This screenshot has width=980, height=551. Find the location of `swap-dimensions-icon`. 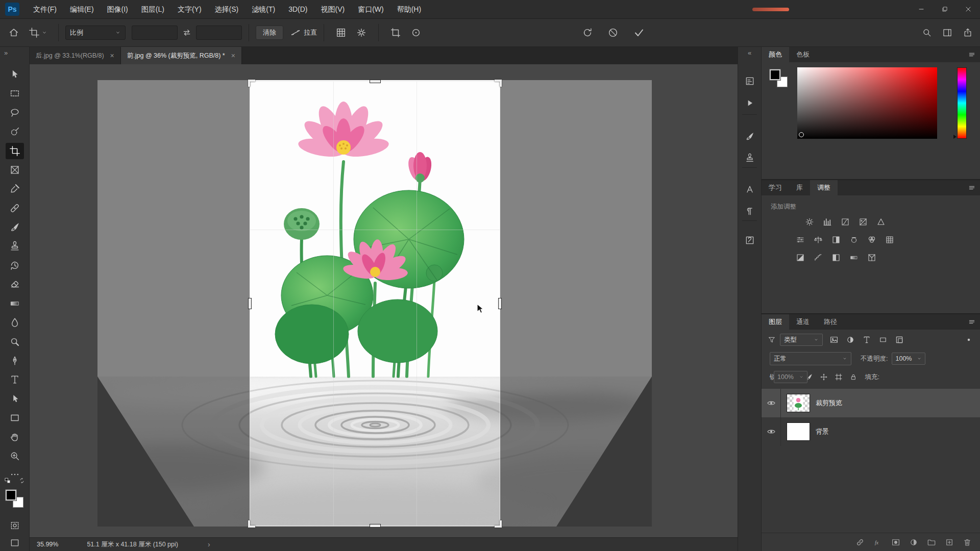

swap-dimensions-icon is located at coordinates (187, 33).